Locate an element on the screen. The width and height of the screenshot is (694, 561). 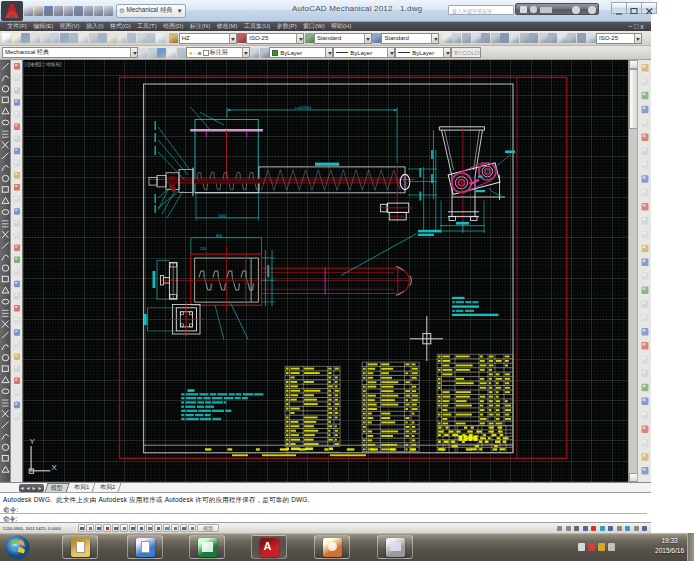
svg-text: L=4(2300) is located at coordinates (303, 108).